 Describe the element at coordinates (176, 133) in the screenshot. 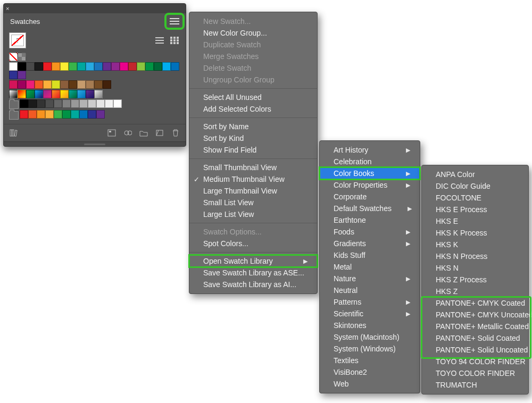

I see `trash-icon` at that location.